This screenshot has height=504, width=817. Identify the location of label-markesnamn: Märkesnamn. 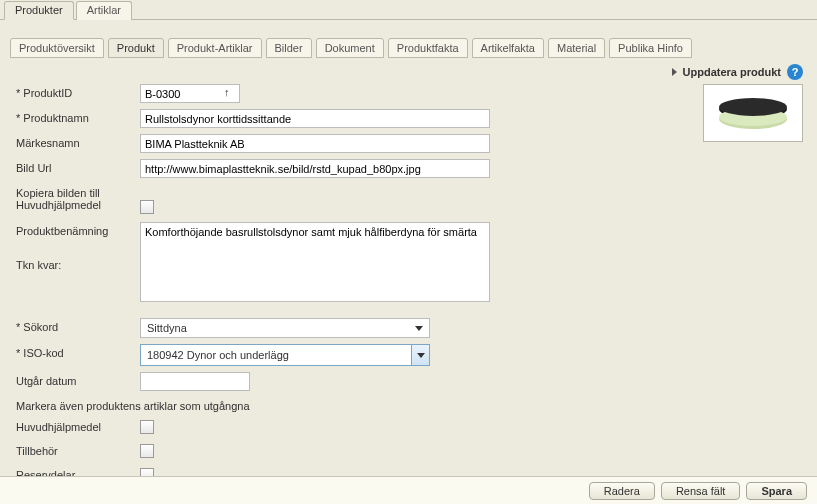
(78, 142).